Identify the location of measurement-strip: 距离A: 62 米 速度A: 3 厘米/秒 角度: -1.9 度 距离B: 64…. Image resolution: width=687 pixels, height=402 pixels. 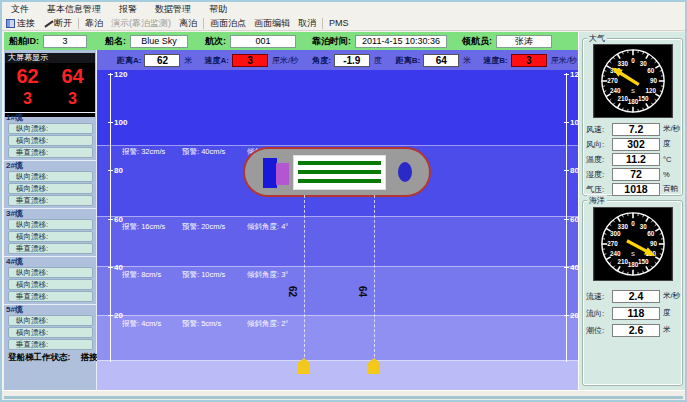
(338, 60).